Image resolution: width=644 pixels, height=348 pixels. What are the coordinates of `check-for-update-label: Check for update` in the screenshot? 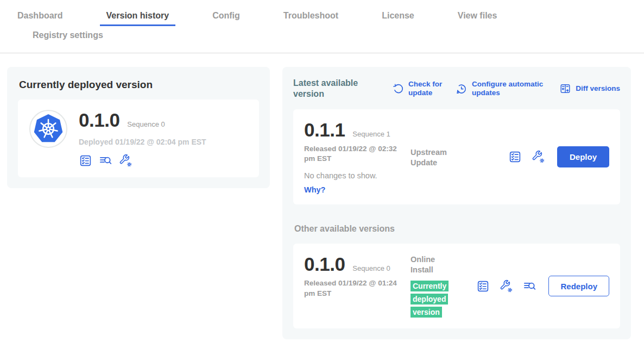 It's located at (430, 89).